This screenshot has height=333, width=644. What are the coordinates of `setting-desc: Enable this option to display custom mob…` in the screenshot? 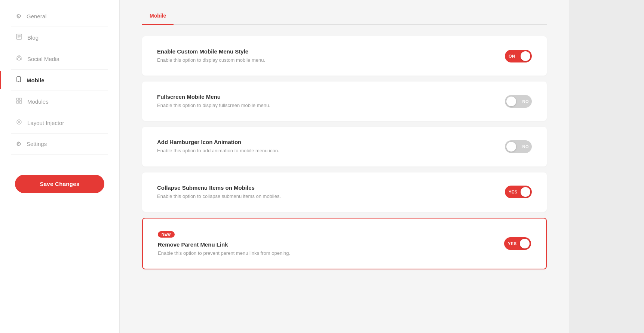 It's located at (228, 60).